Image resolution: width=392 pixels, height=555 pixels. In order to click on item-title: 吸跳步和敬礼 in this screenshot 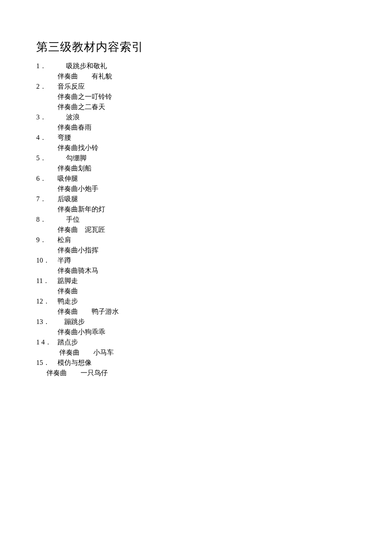, I will do `click(82, 66)`.